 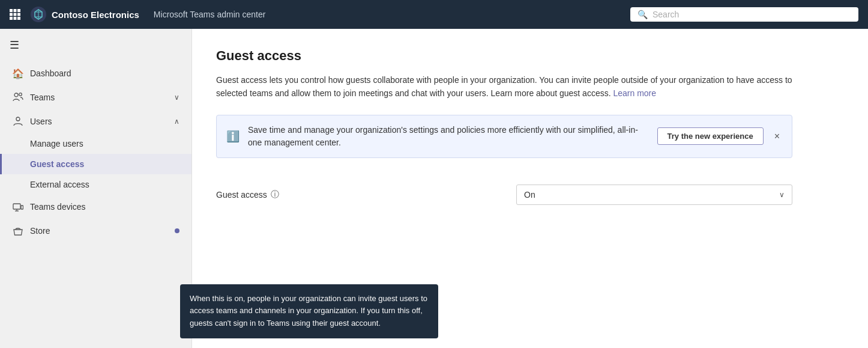 What do you see at coordinates (233, 136) in the screenshot?
I see `info-icon: ℹ️` at bounding box center [233, 136].